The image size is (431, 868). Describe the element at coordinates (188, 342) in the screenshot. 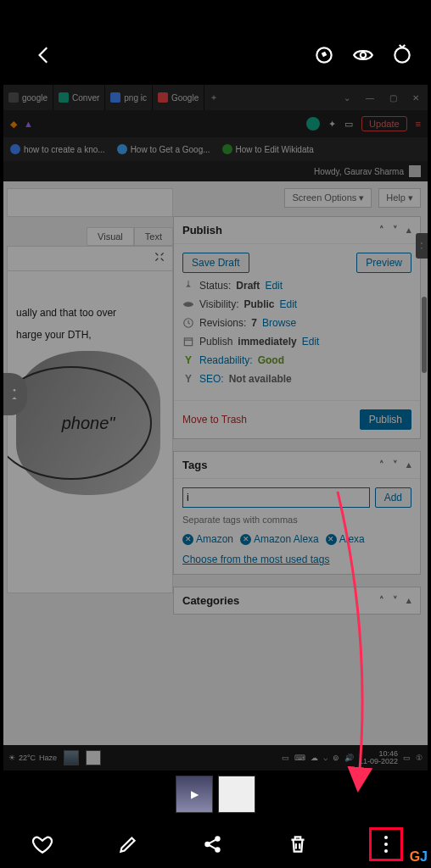

I see `calendar-icon` at that location.